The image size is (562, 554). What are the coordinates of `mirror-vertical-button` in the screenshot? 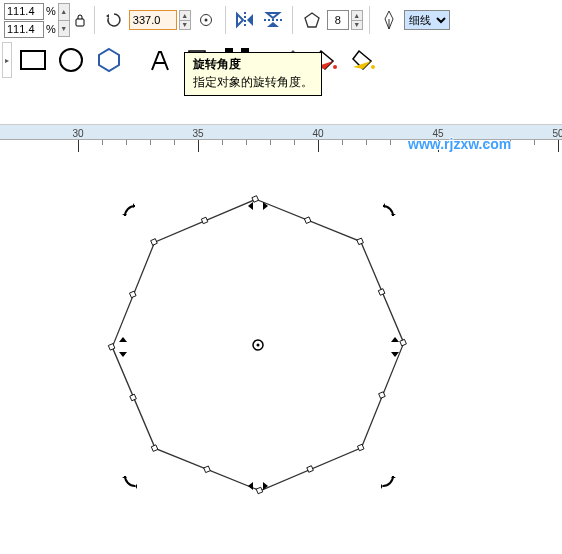 It's located at (273, 20).